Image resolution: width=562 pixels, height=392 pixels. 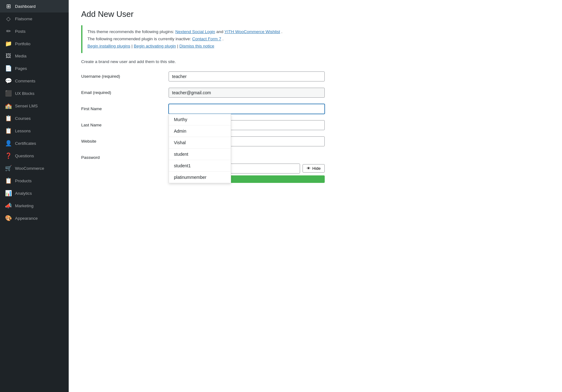 What do you see at coordinates (34, 31) in the screenshot?
I see `sidebar-item-posts: ✏ Posts` at bounding box center [34, 31].